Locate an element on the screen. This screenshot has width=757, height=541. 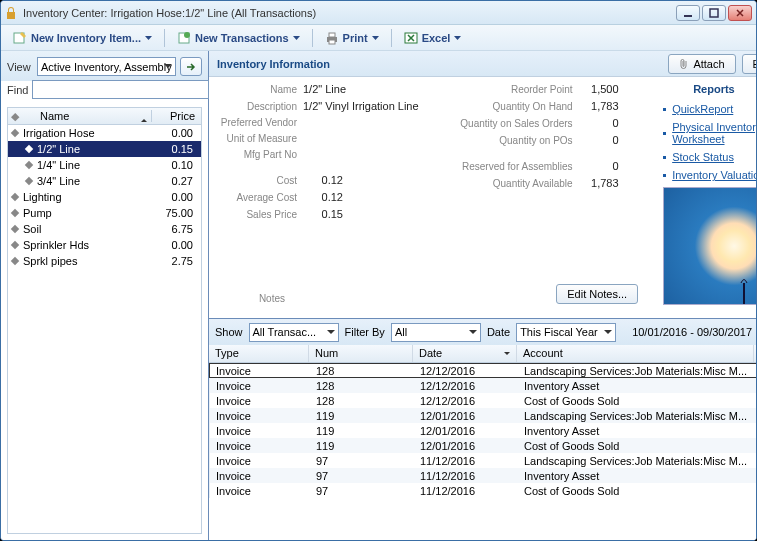
tree-item: Sprkl pipes2.75 is located at coordinates (104, 261).